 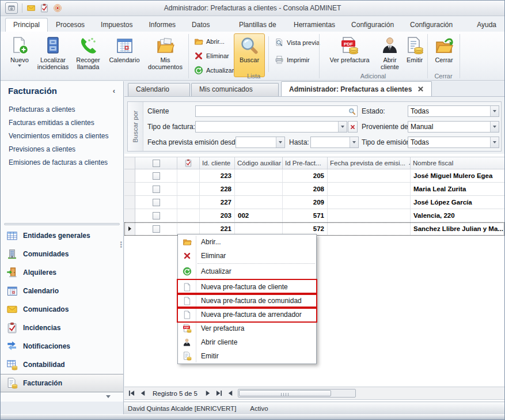 What do you see at coordinates (59, 123) in the screenshot?
I see `sidebar-link-facturas-emitidas: Facturas emitidas a clientes` at bounding box center [59, 123].